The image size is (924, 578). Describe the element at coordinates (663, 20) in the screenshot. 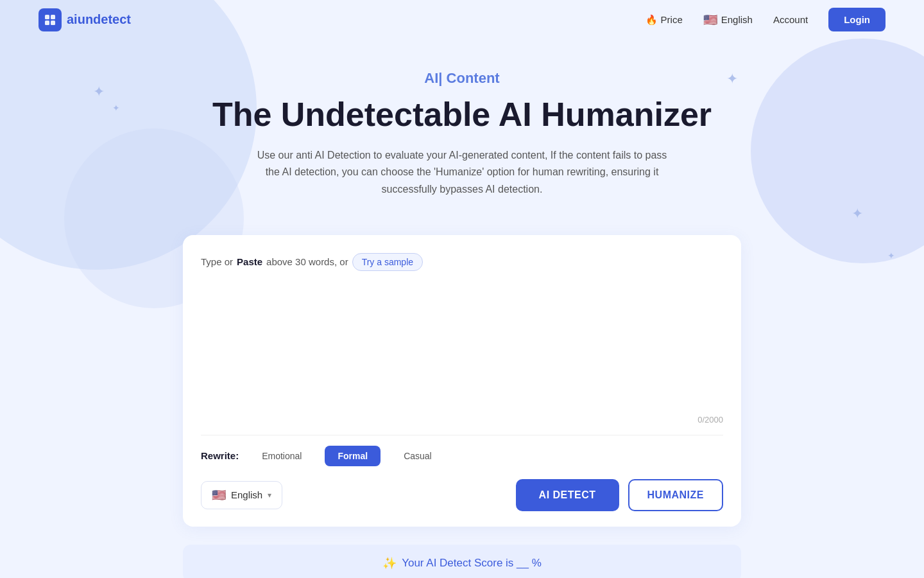

I see `price-link: 🔥 Price` at that location.